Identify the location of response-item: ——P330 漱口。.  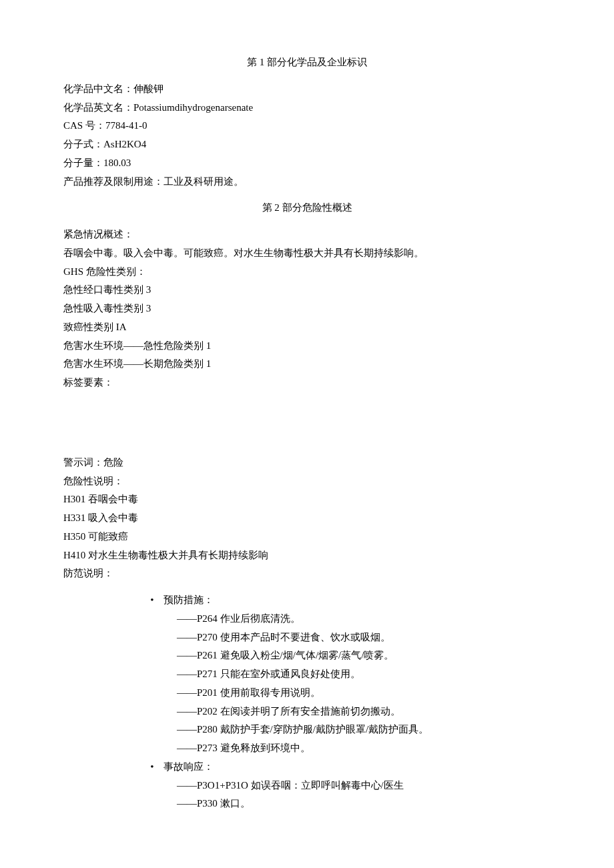
(307, 804).